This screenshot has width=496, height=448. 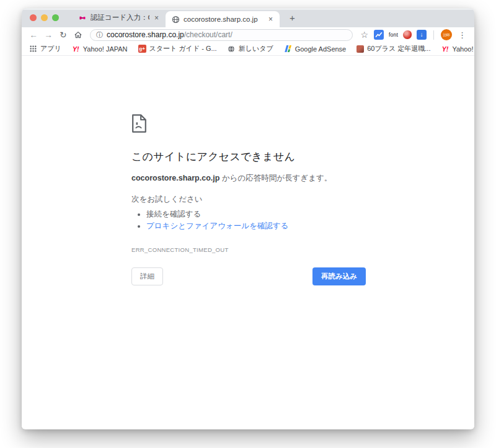 I want to click on zoom-window-button, so click(x=56, y=17).